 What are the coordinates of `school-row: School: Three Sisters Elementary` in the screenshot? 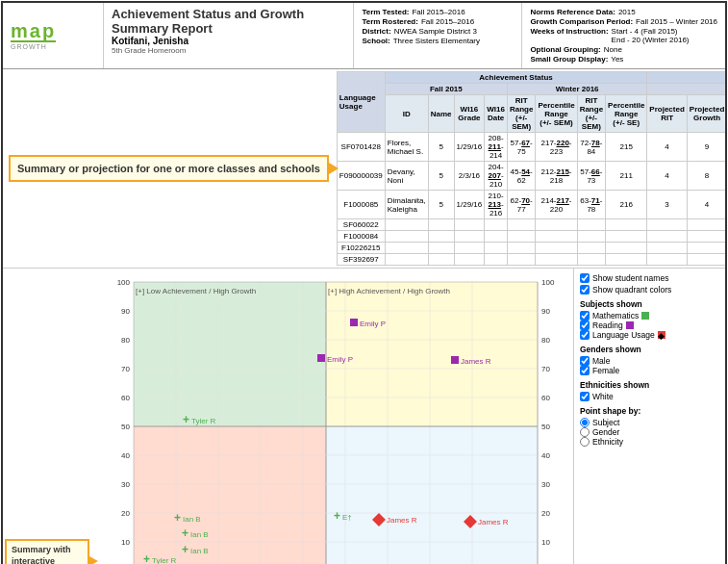 It's located at (438, 40).